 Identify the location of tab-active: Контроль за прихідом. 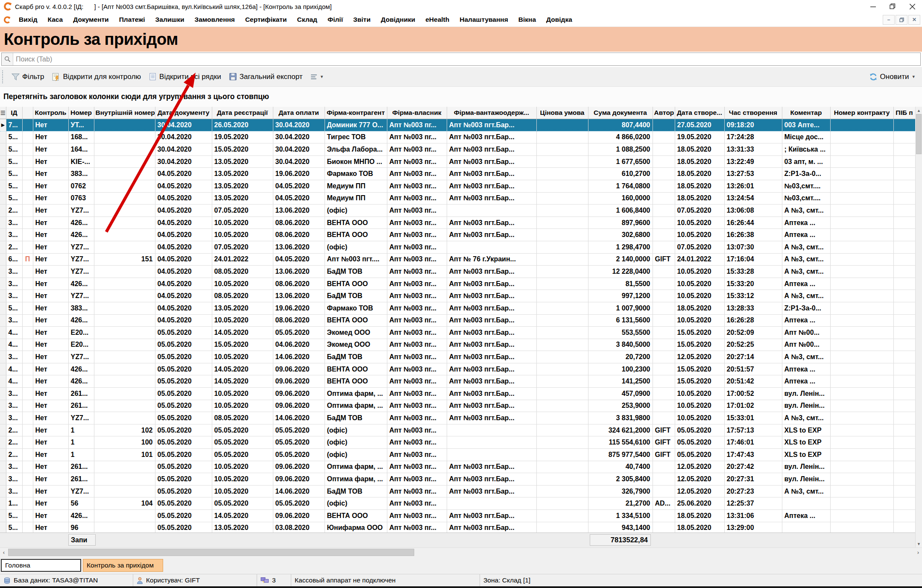
(123, 565).